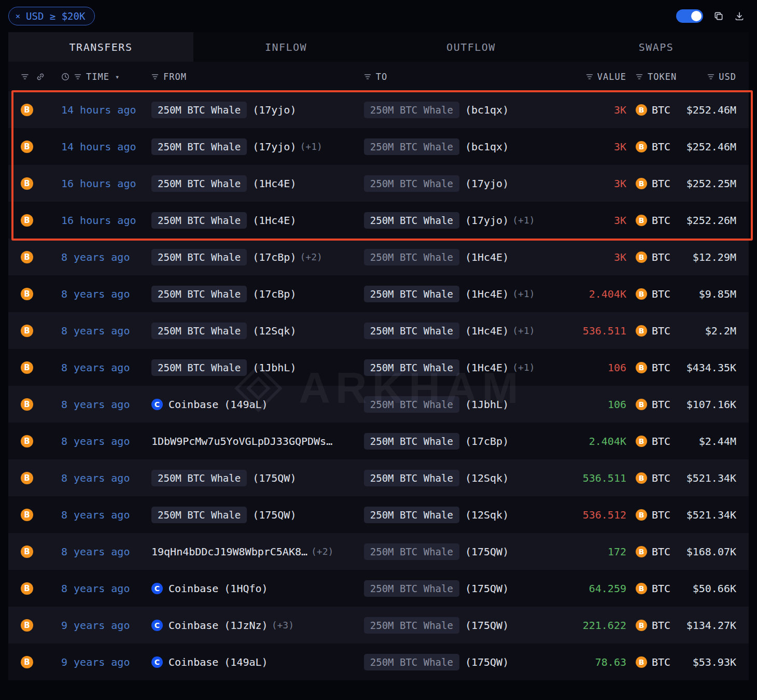 The height and width of the screenshot is (700, 757). Describe the element at coordinates (596, 77) in the screenshot. I see `header-value: VALUE` at that location.